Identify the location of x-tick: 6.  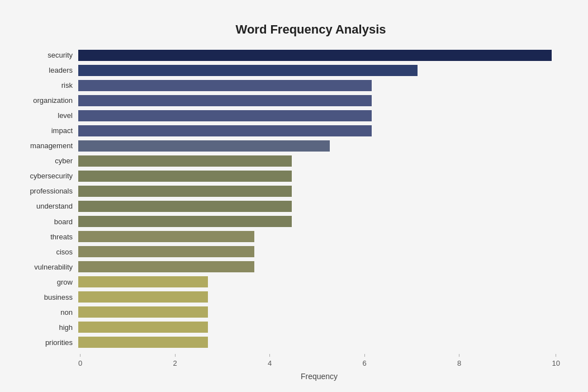
(364, 361).